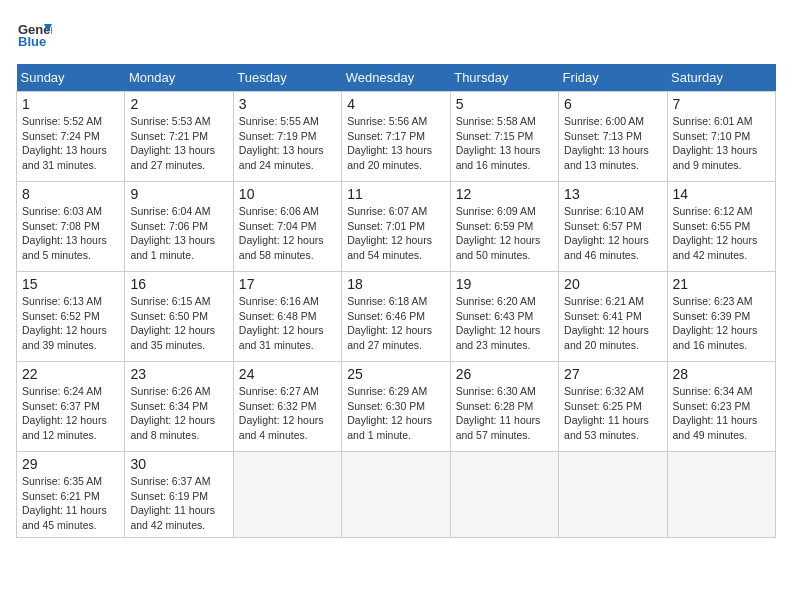  What do you see at coordinates (396, 194) in the screenshot?
I see `day-number: 11` at bounding box center [396, 194].